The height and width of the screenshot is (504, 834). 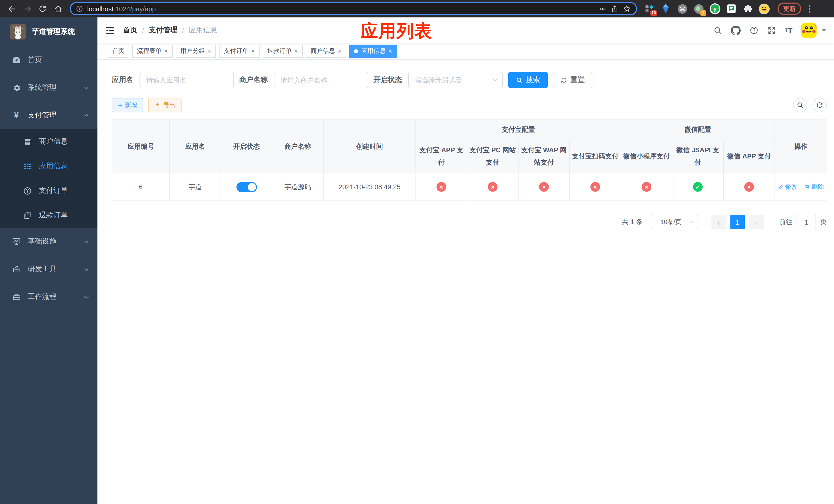 I want to click on tab-process-form: 流程表单×, so click(x=152, y=51).